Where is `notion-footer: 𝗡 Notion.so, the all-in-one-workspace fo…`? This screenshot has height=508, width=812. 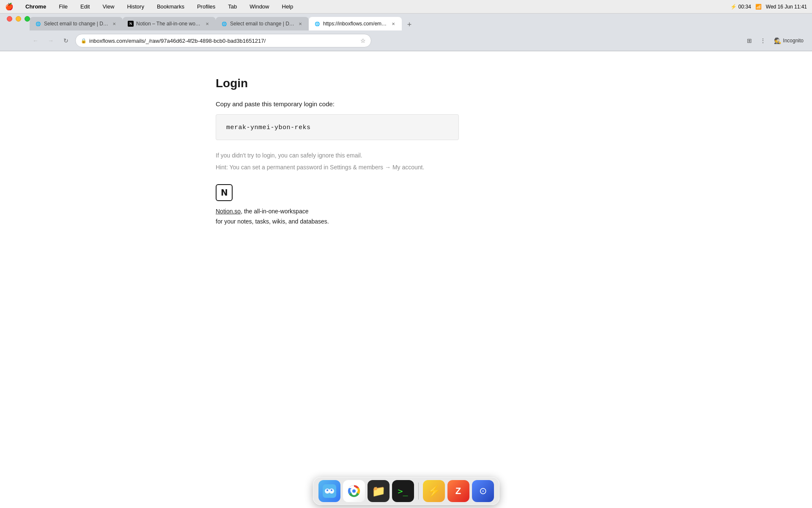
notion-footer: 𝗡 Notion.so, the all-in-one-workspace fo… is located at coordinates (406, 204).